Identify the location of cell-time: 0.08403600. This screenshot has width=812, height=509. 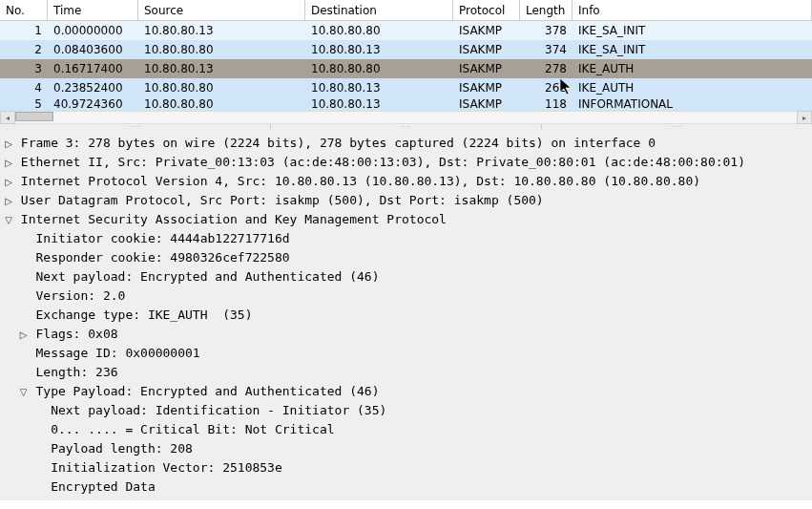
(94, 50).